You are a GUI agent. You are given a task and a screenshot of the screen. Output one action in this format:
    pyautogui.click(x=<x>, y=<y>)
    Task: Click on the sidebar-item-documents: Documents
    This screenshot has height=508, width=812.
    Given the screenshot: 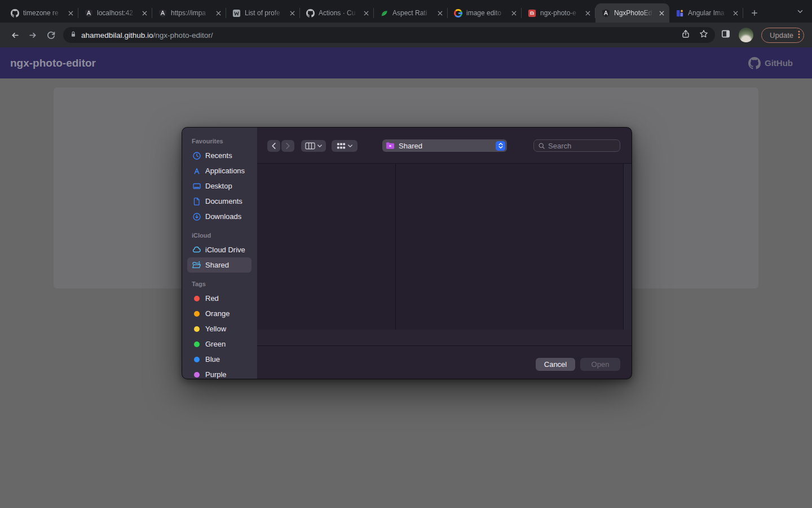 What is the action you would take?
    pyautogui.click(x=219, y=201)
    